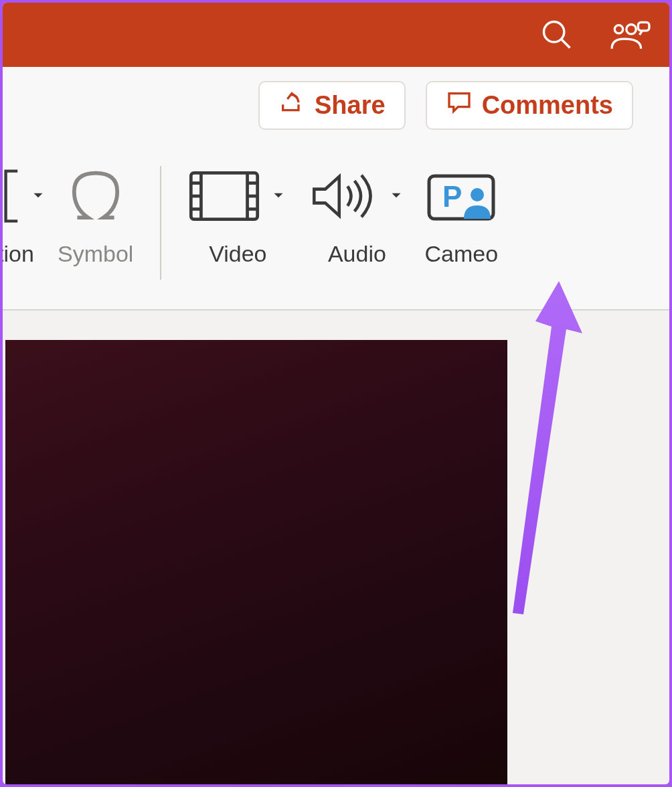  Describe the element at coordinates (224, 197) in the screenshot. I see `video-icon` at that location.